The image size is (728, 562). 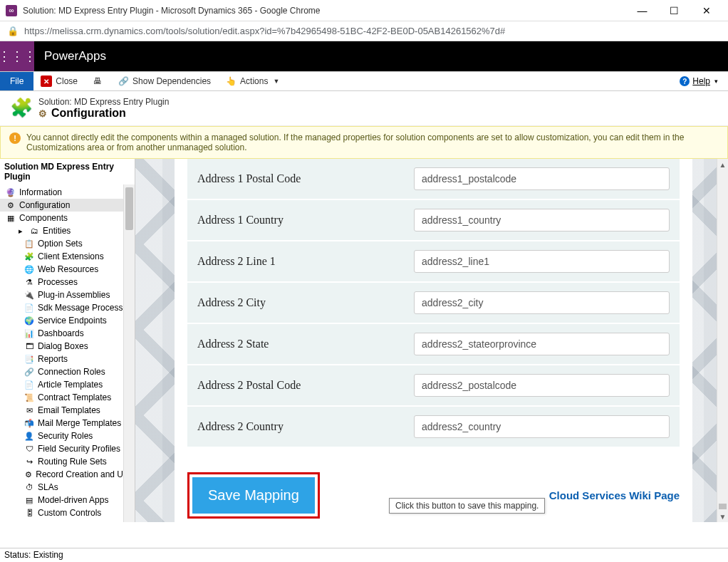 What do you see at coordinates (129, 353) in the screenshot?
I see `sidebar-scrollbar` at bounding box center [129, 353].